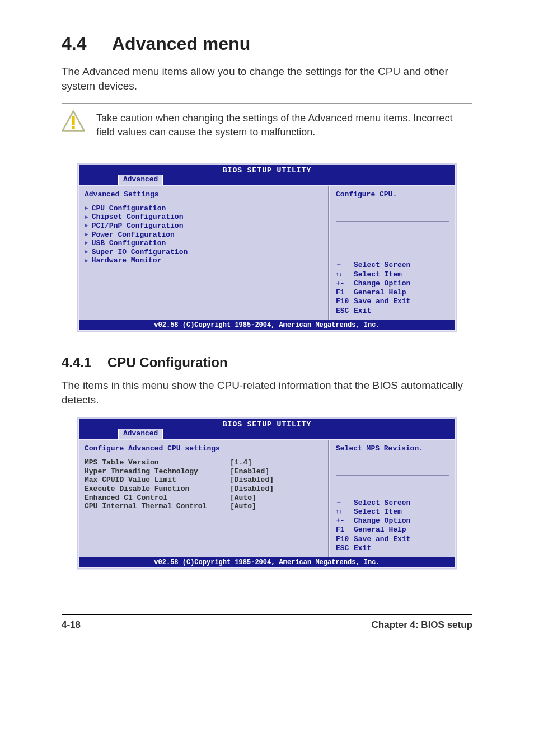  What do you see at coordinates (138, 226) in the screenshot?
I see `bios-menu-label: PCI/PnP Configuration` at bounding box center [138, 226].